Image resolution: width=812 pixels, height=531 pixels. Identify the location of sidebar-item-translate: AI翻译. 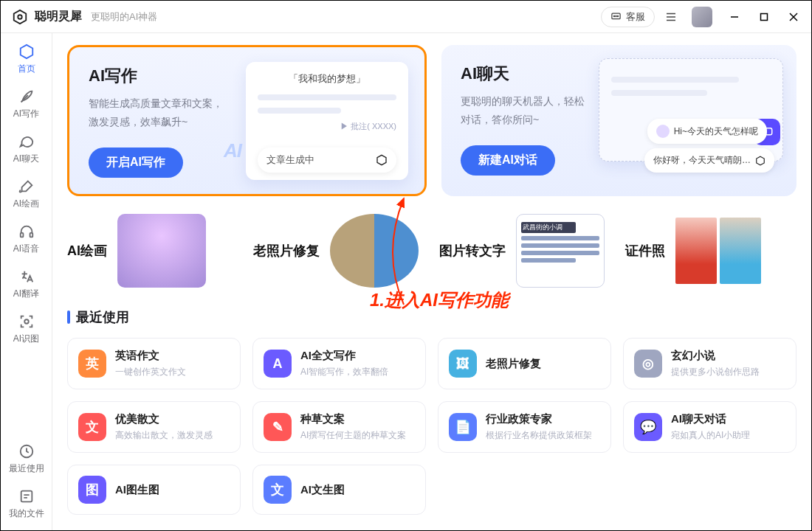
(27, 285).